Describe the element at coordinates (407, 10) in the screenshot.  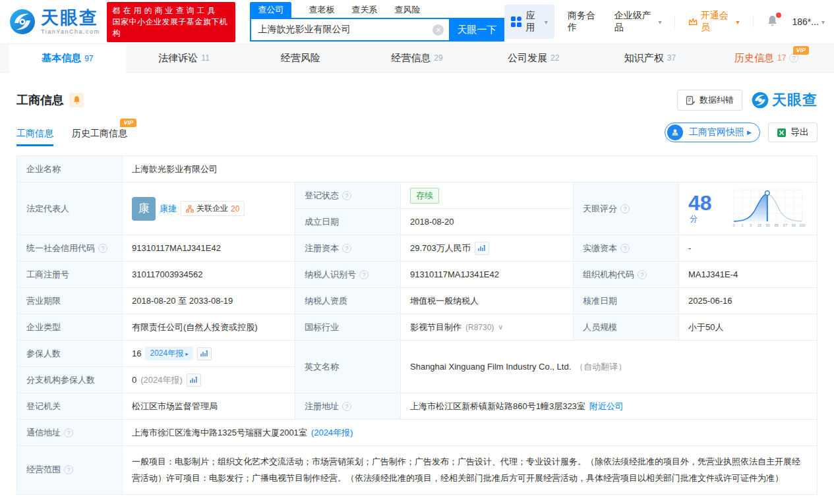
I see `search-tab-risk: 查风险` at that location.